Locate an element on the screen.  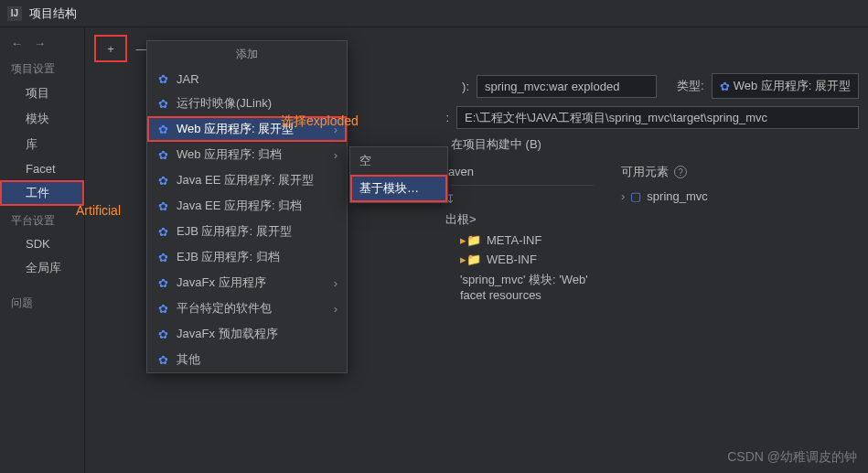
dropdown-item-label: 运行时映像(JLink) is located at coordinates (224, 103).